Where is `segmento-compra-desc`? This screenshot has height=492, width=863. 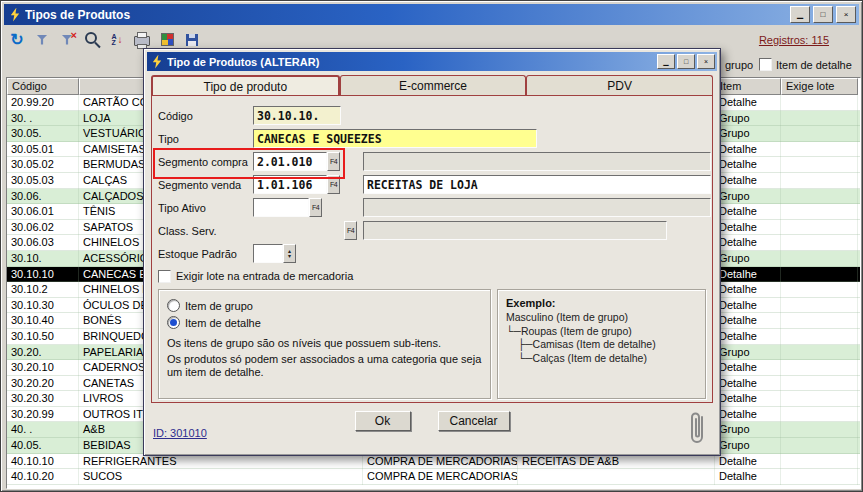 segmento-compra-desc is located at coordinates (537, 162).